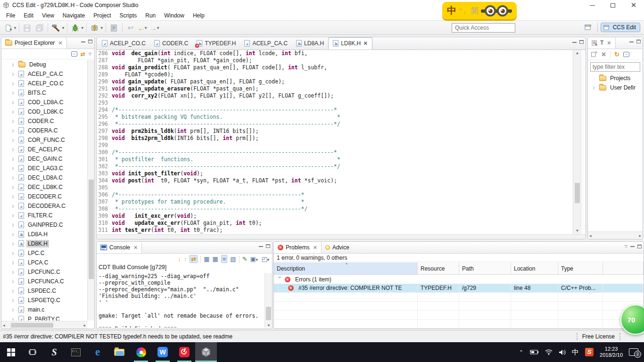 The height and width of the screenshot is (362, 644). Describe the element at coordinates (577, 142) in the screenshot. I see `editor-vscrollbar: ▲ ▼` at that location.